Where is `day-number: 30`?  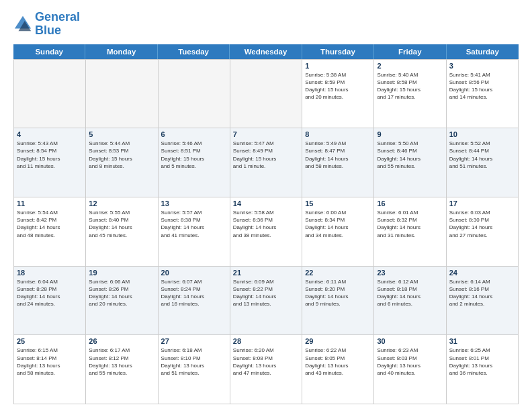 day-number: 30 is located at coordinates (410, 341).